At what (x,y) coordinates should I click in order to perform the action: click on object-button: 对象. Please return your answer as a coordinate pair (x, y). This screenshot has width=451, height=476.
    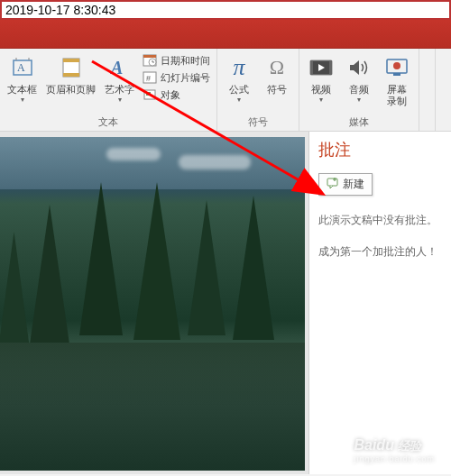
    Looking at the image, I should click on (177, 95).